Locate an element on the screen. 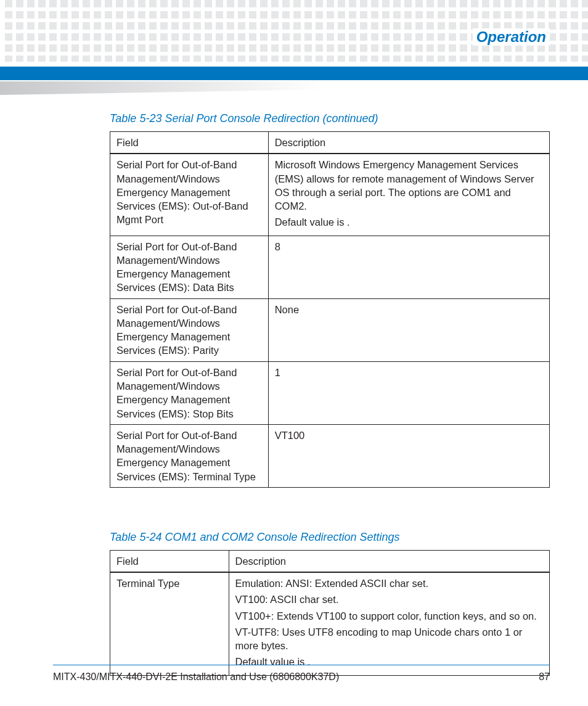 This screenshot has width=588, height=706. table-row: Terminal TypeEmulation: ANSI: Extended A… is located at coordinates (330, 624).